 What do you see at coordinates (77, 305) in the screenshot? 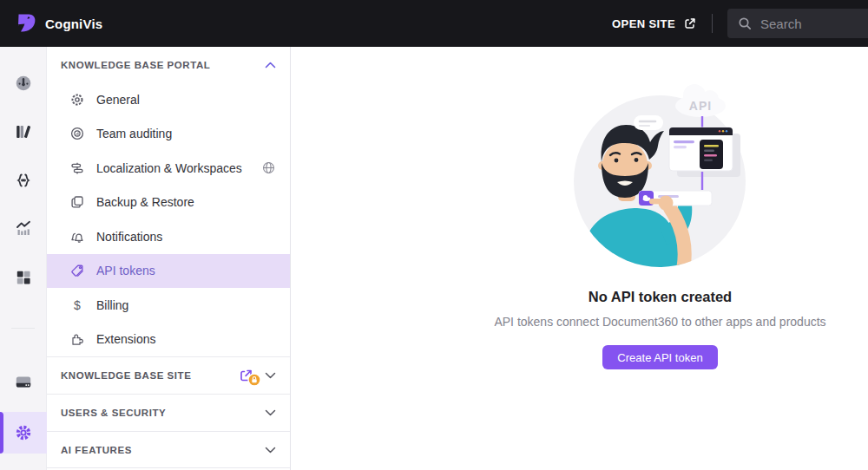
I see `dollar-icon: $` at bounding box center [77, 305].